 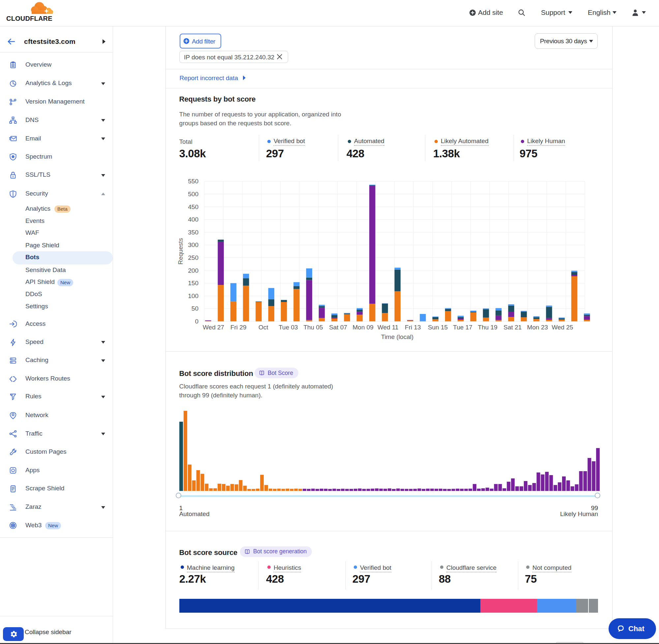 I want to click on svg-text: Tue 17, so click(x=463, y=327).